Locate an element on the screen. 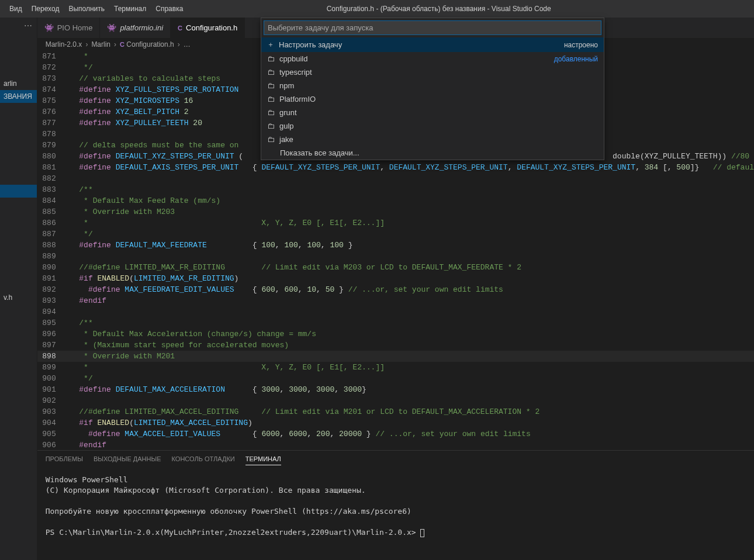 The width and height of the screenshot is (754, 560). platformio-icon: 👾 is located at coordinates (112, 28).